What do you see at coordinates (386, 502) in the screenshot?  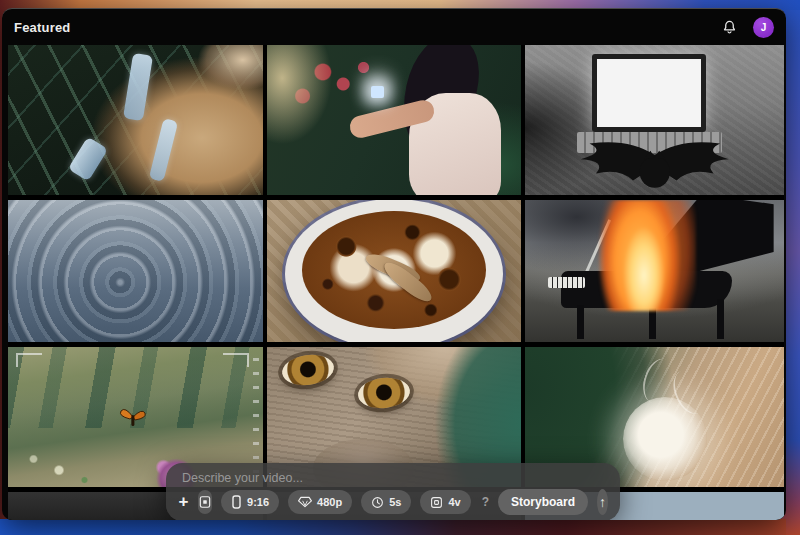 I see `duration-button: 5s` at bounding box center [386, 502].